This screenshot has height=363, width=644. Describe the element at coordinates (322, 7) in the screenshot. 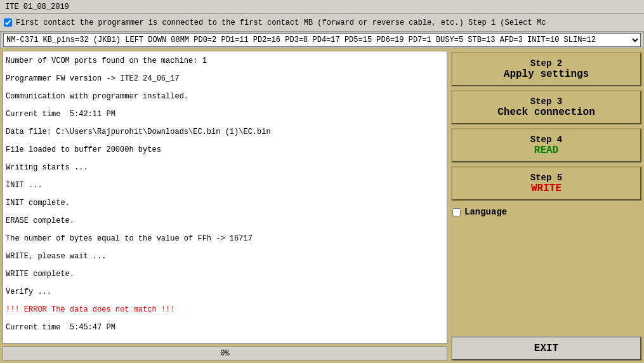

I see `title-bar: ITE 01_08_2019` at that location.